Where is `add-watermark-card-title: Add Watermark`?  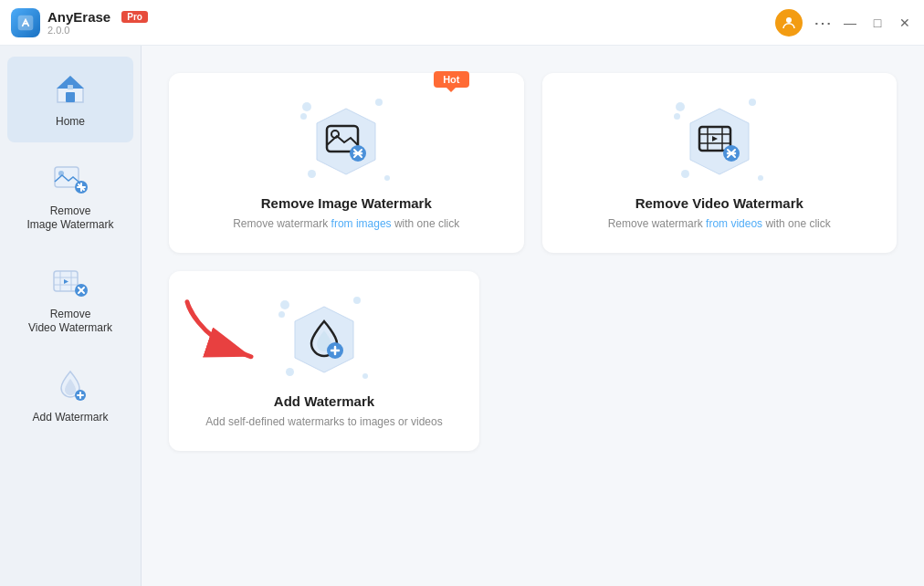 add-watermark-card-title: Add Watermark is located at coordinates (324, 402).